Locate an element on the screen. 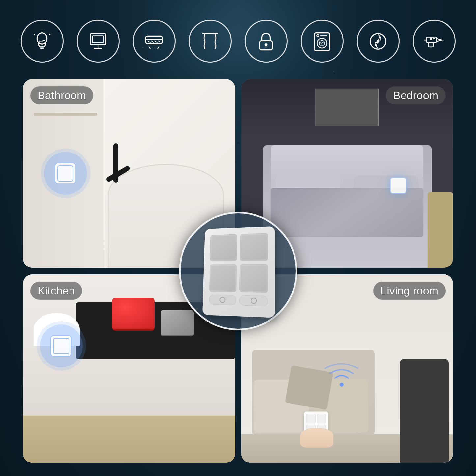 The height and width of the screenshot is (476, 476). living-room-label: Living room is located at coordinates (409, 291).